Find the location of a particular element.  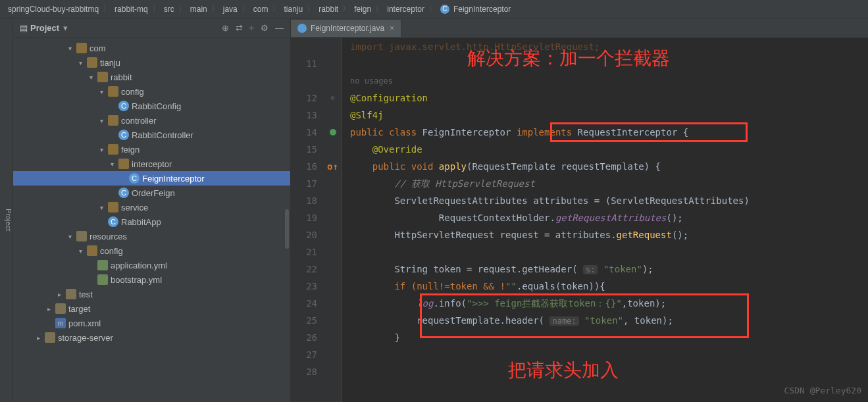

locate-icon: ⊕ is located at coordinates (225, 28).